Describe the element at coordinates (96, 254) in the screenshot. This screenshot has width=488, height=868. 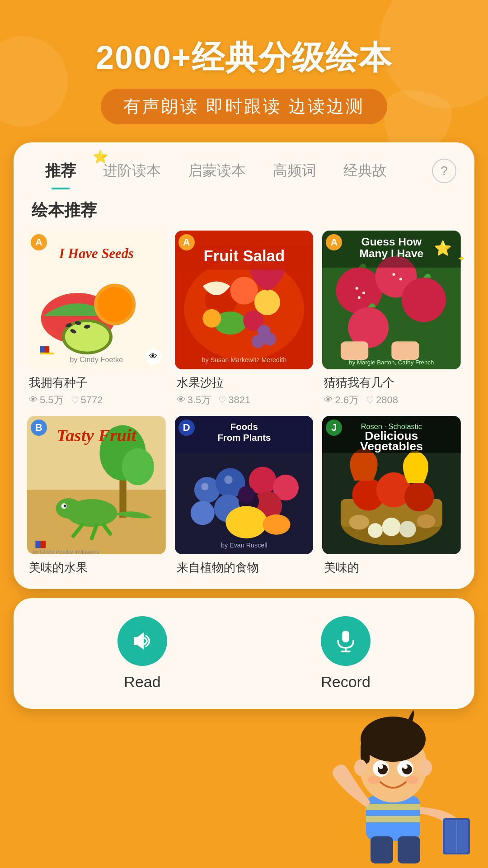
I see `svg-text: I Have Seeds` at that location.